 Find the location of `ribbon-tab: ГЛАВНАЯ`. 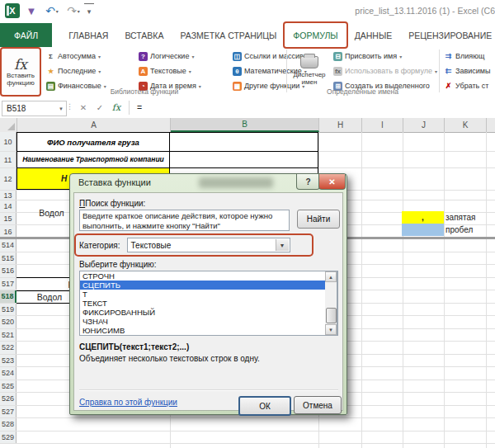

ribbon-tab: ГЛАВНАЯ is located at coordinates (88, 35).